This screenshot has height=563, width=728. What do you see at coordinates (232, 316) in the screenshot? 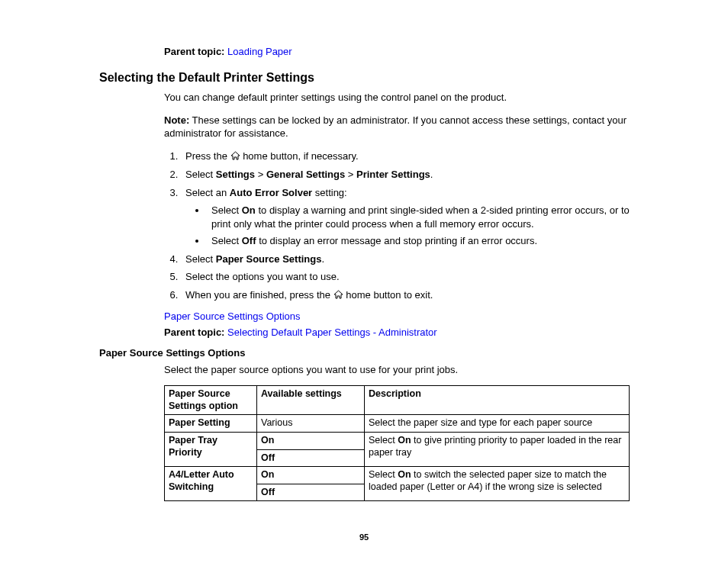
I see `related-link: Paper Source Settings Options` at bounding box center [232, 316].